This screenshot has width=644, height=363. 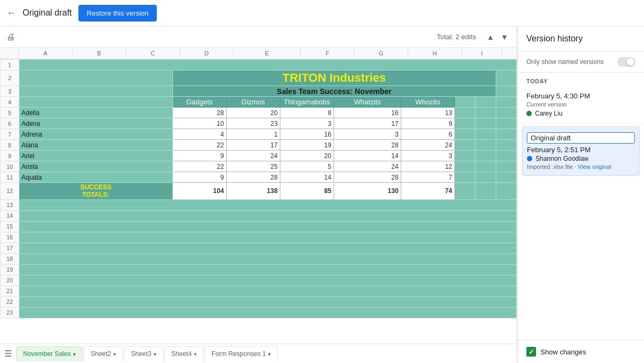 I want to click on print-icon: 🖨, so click(x=11, y=37).